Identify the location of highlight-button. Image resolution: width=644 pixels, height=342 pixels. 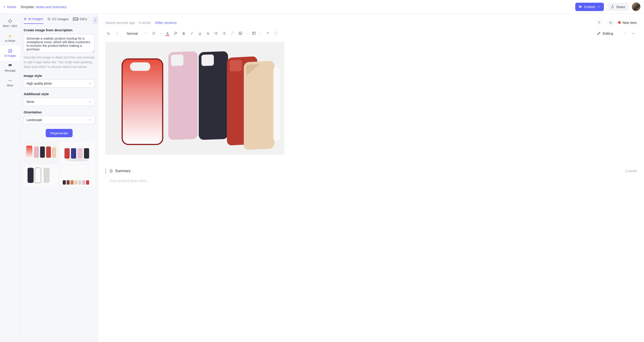
(176, 33).